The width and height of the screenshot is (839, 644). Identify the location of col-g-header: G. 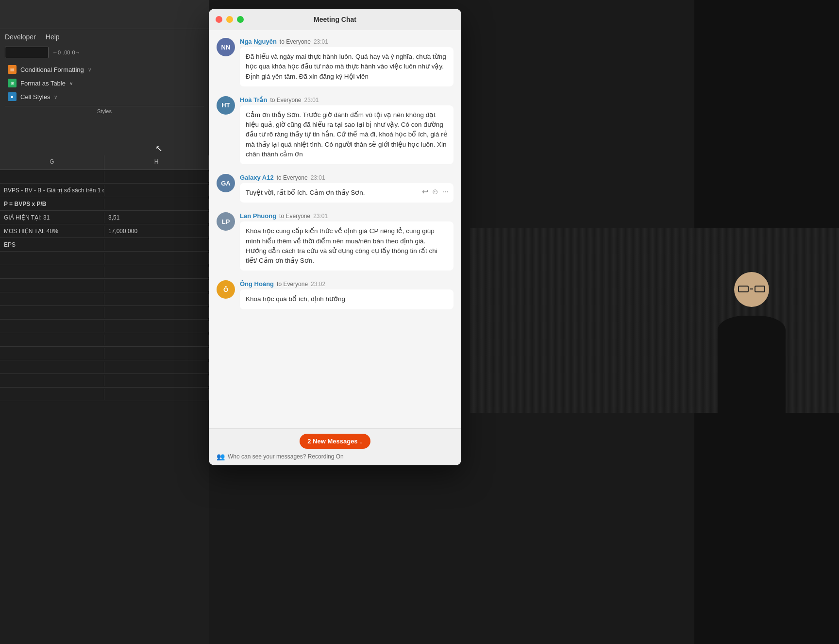
(52, 162).